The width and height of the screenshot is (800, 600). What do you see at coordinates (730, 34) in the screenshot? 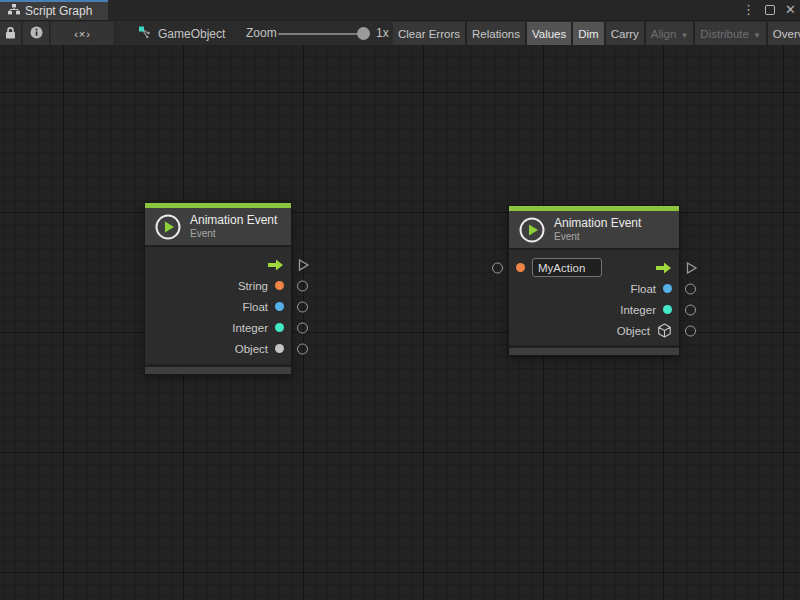
I see `distribute-dropdown: Distribute▼` at bounding box center [730, 34].